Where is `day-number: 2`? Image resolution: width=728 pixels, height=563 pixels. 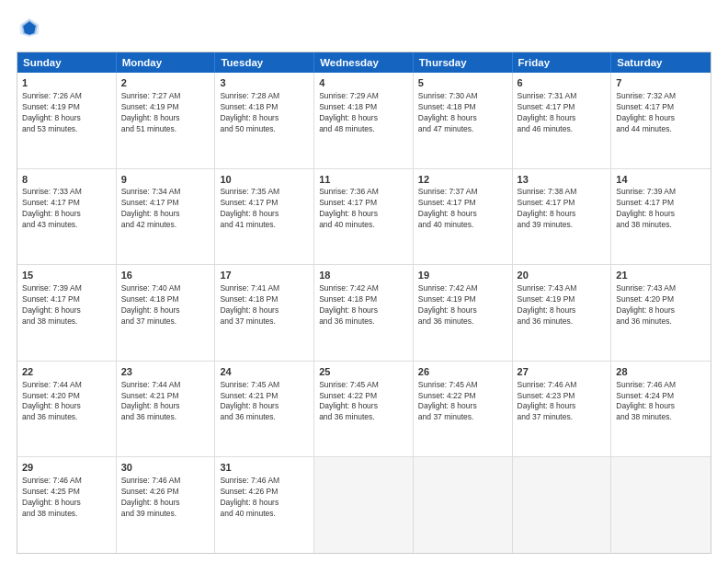
day-number: 2 is located at coordinates (165, 83).